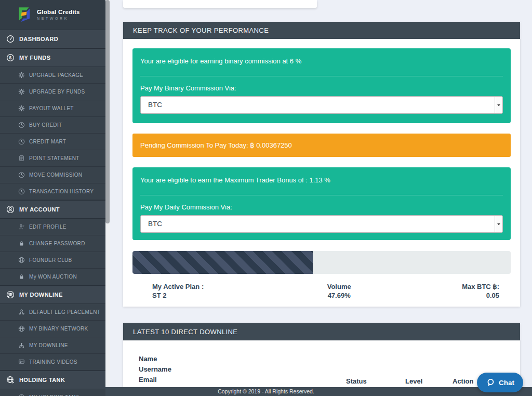 This screenshot has width=532, height=396. What do you see at coordinates (219, 287) in the screenshot?
I see `active-plan-label: My Active Plan :` at bounding box center [219, 287].